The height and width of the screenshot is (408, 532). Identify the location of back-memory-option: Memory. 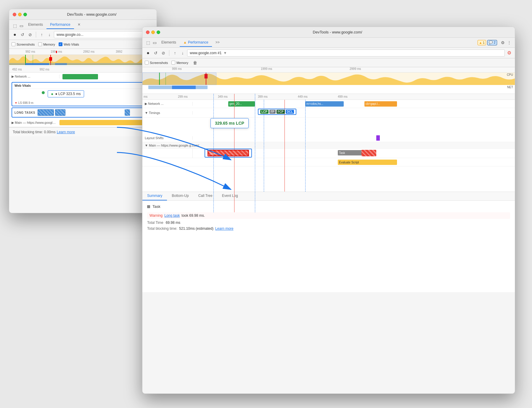
(47, 44).